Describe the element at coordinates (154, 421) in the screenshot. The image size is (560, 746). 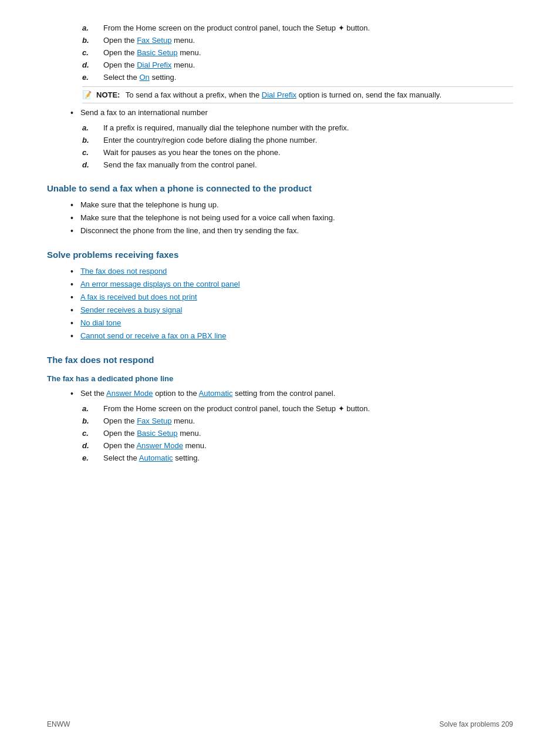
I see `fax-setup-link-2: Fax Setup` at that location.